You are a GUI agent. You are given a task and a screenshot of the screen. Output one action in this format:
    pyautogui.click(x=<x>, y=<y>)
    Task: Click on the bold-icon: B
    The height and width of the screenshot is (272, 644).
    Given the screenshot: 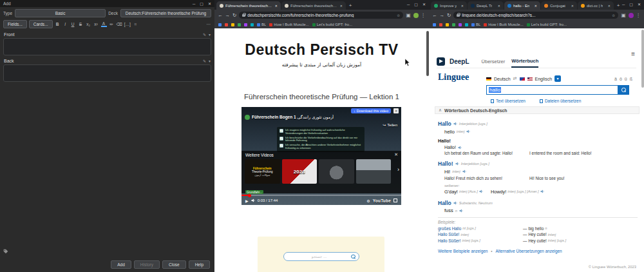 What is the action you would take?
    pyautogui.click(x=58, y=24)
    